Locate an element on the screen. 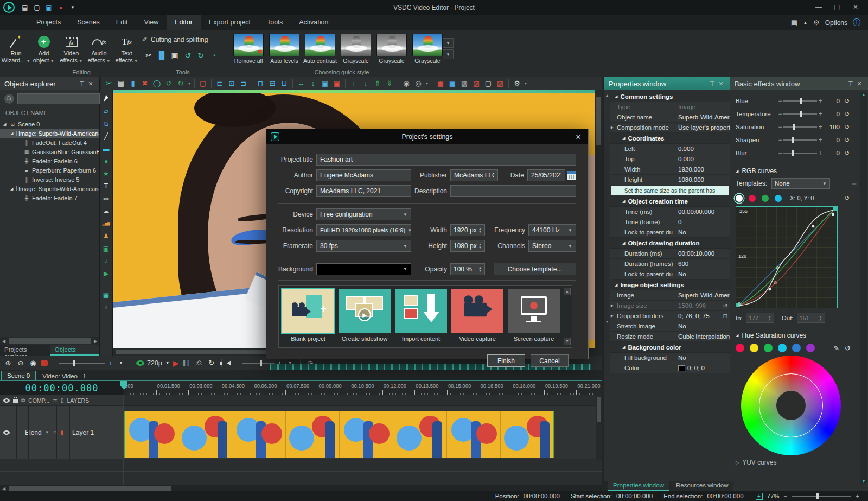 The width and height of the screenshot is (868, 501). slider-handle is located at coordinates (794, 127).